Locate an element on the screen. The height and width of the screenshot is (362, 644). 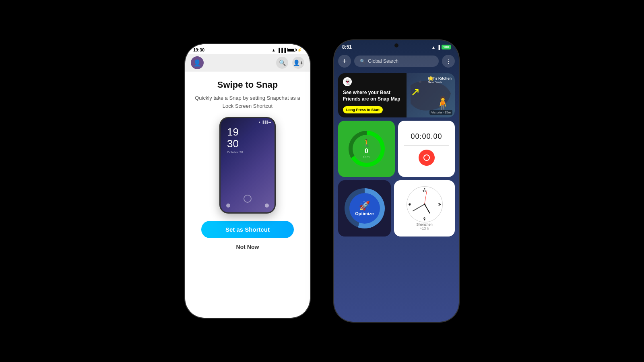
widgets-container: 👻 See where your Best Friends are on Sna… is located at coordinates (396, 196).